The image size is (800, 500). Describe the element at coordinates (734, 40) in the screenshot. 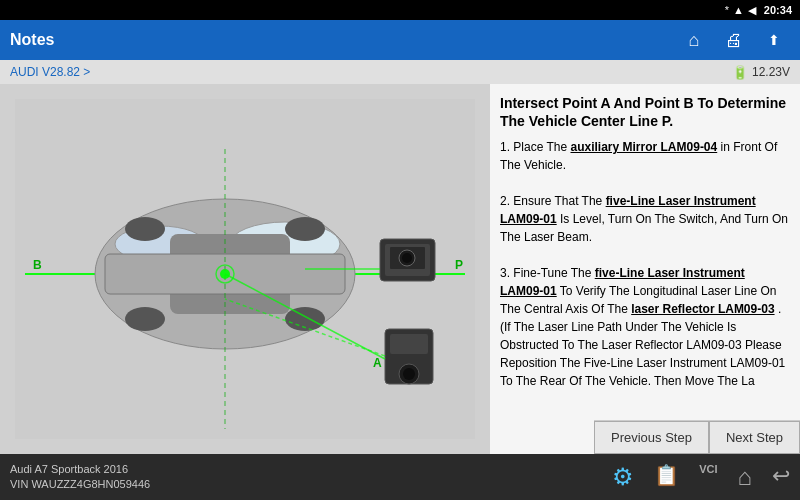

I see `header-icons: ⌂ 🖨 ⬆` at that location.